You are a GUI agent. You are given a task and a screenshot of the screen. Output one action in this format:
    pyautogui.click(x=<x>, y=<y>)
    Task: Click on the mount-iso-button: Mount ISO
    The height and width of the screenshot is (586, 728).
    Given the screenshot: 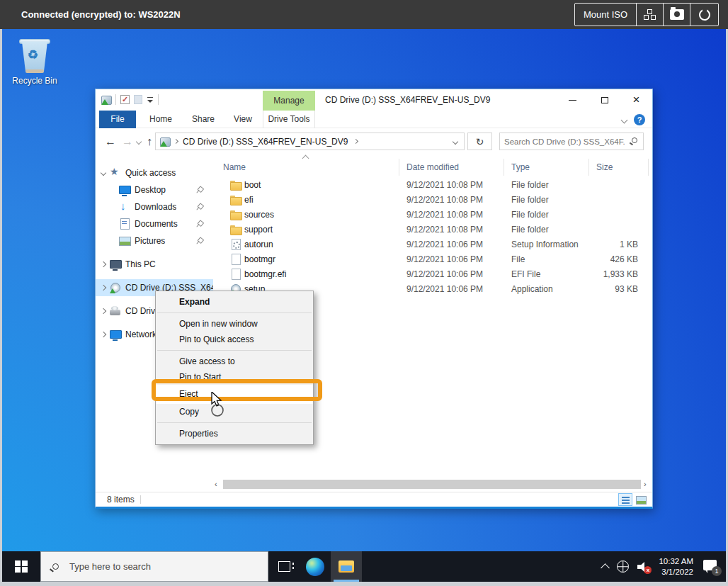 What is the action you would take?
    pyautogui.click(x=605, y=14)
    